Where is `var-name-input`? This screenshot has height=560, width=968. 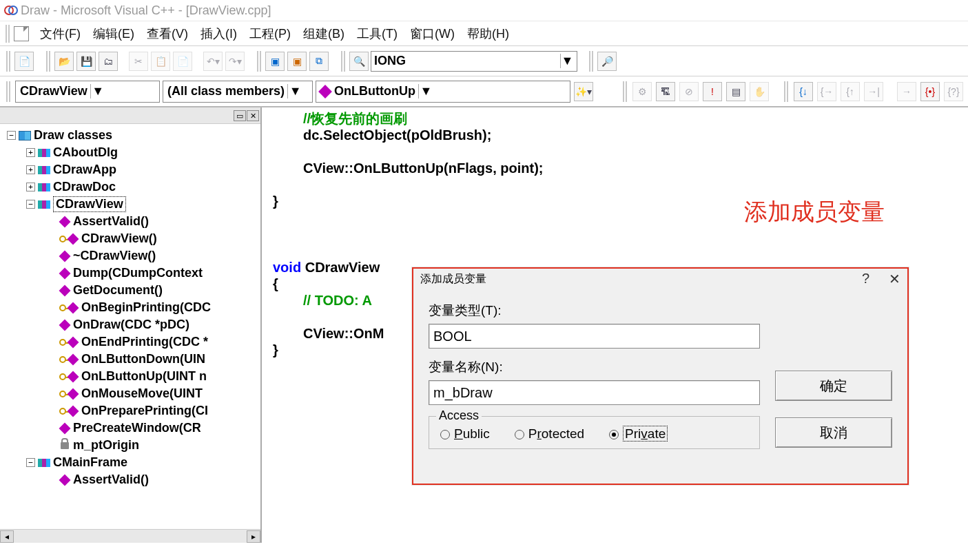 var-name-input is located at coordinates (594, 393).